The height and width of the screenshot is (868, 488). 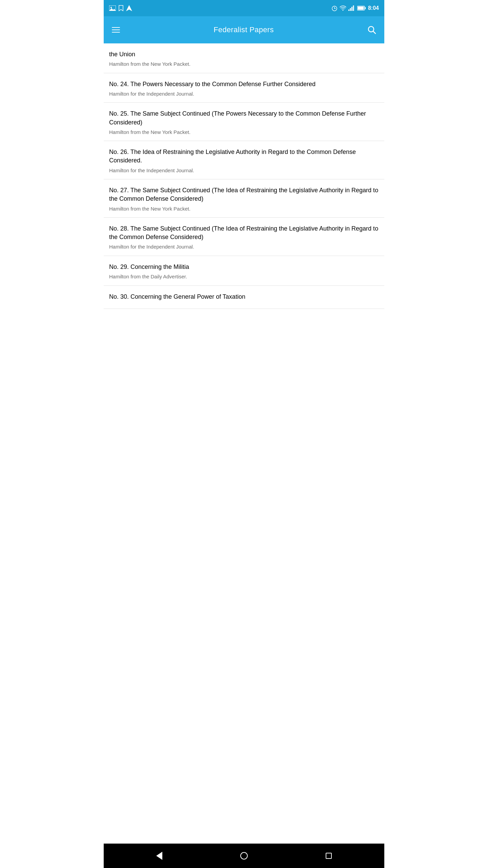 What do you see at coordinates (244, 195) in the screenshot?
I see `item-title: No. 27. The Same Subject Continued (The …` at bounding box center [244, 195].